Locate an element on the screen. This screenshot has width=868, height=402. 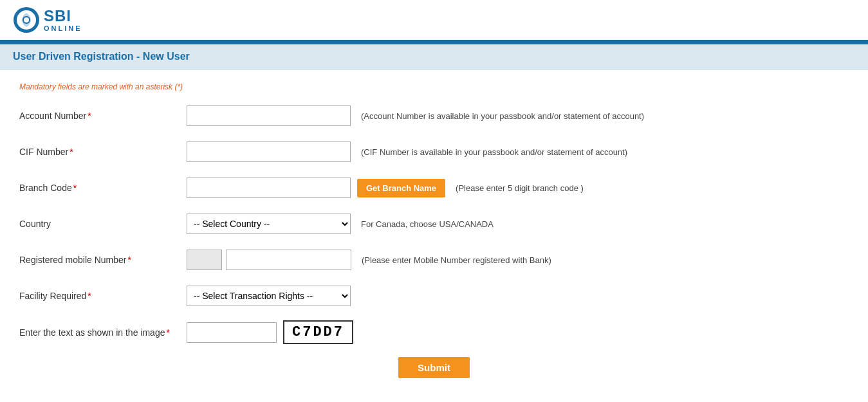
sbi-logo-icon is located at coordinates (26, 20).